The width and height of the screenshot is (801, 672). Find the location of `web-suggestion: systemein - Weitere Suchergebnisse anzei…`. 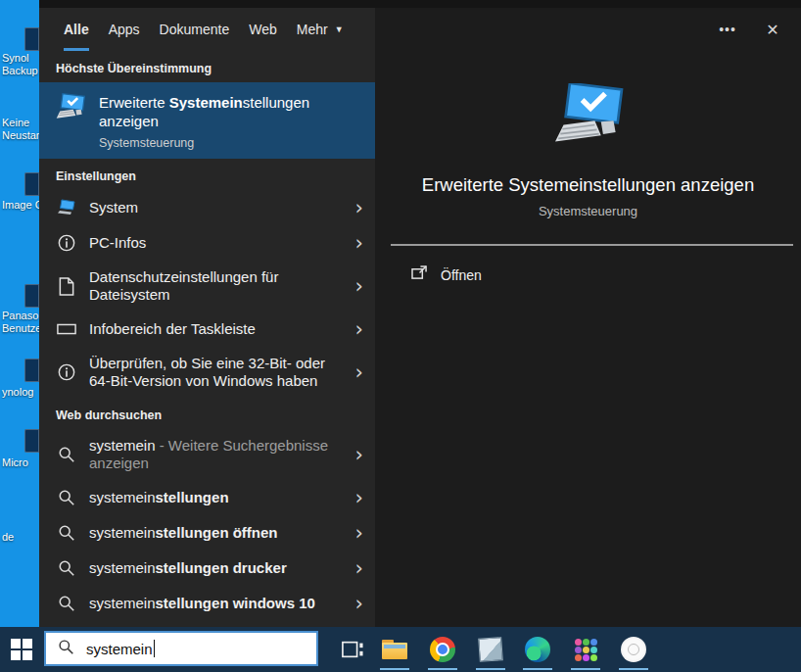

web-suggestion: systemein - Weitere Suchergebnisse anzei… is located at coordinates (208, 455).